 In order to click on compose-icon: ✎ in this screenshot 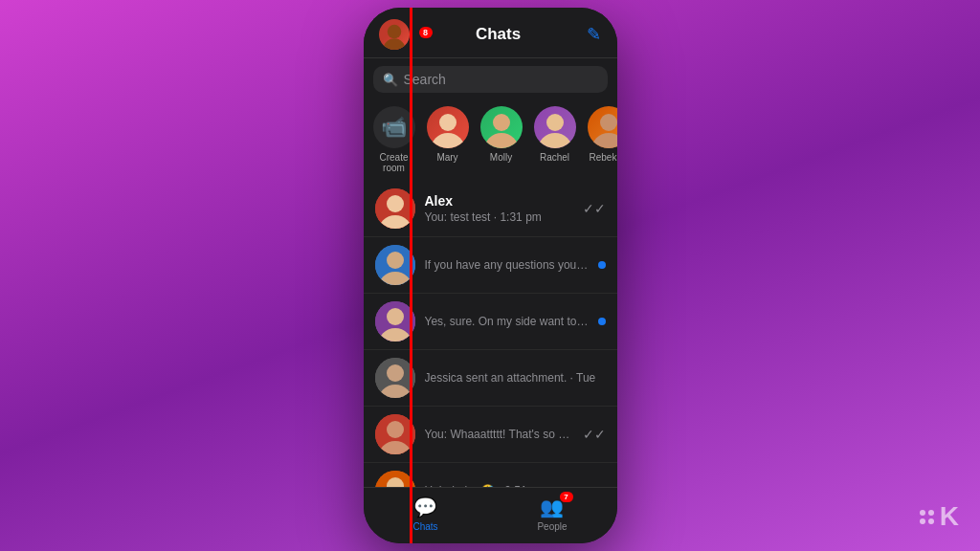, I will do `click(593, 34)`.